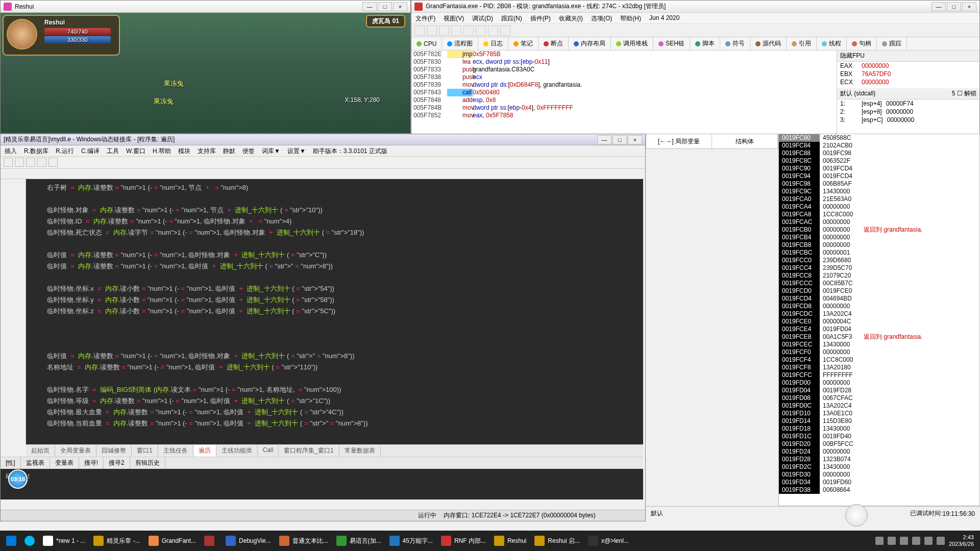  Describe the element at coordinates (420, 31) in the screenshot. I see `open-icon` at that location.